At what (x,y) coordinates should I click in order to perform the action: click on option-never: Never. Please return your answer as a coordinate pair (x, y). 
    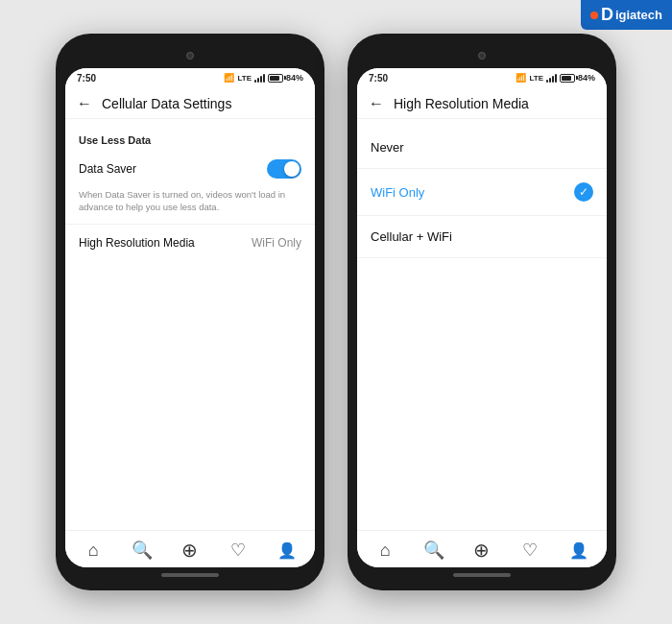
    Looking at the image, I should click on (482, 148).